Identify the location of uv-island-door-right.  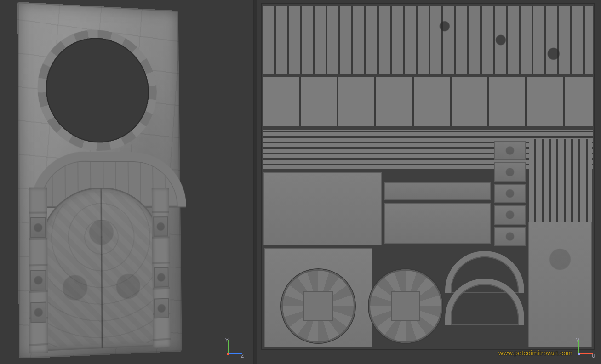
(560, 284).